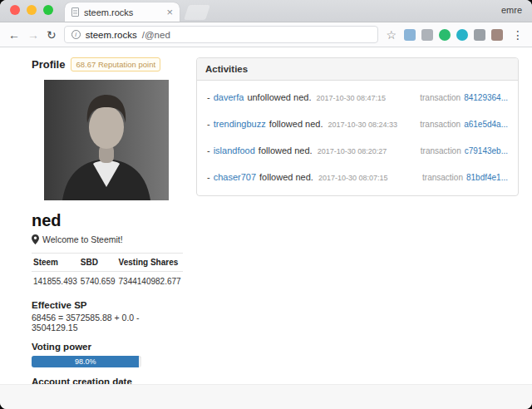 The image size is (532, 409). Describe the element at coordinates (107, 282) in the screenshot. I see `table-row: 141855.493 5740.659 7344140982.677` at that location.